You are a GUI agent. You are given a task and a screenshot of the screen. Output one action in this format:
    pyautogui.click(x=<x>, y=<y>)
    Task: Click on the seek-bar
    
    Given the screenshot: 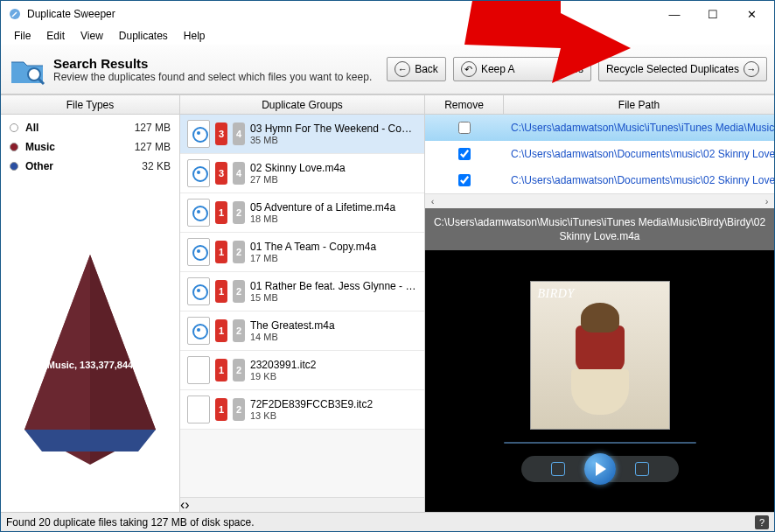 What is the action you would take?
    pyautogui.click(x=600, y=443)
    